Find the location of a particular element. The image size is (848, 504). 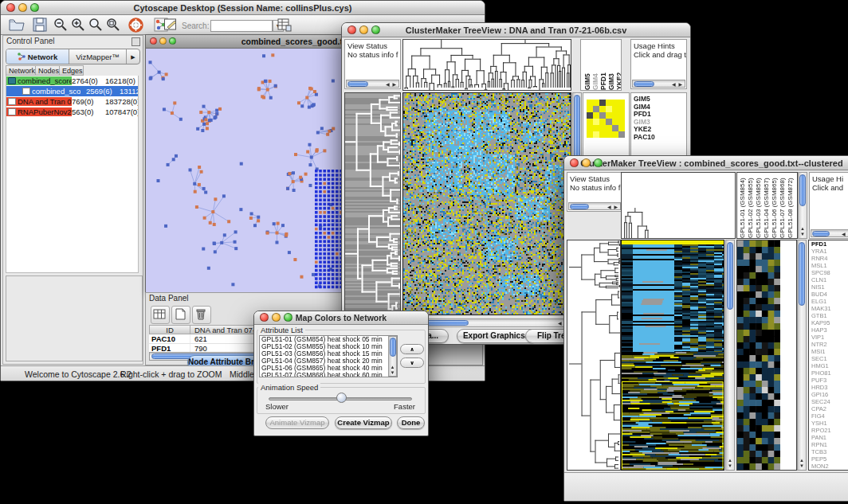

gene-label: HAP3 is located at coordinates (830, 330).